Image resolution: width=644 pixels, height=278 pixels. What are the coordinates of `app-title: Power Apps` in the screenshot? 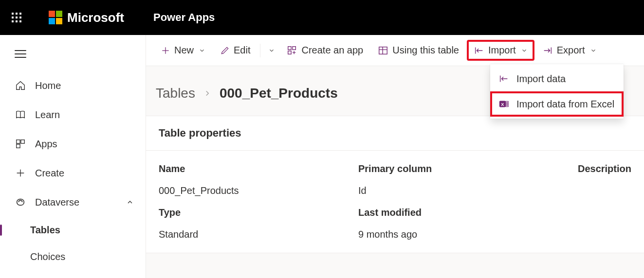 It's located at (184, 17).